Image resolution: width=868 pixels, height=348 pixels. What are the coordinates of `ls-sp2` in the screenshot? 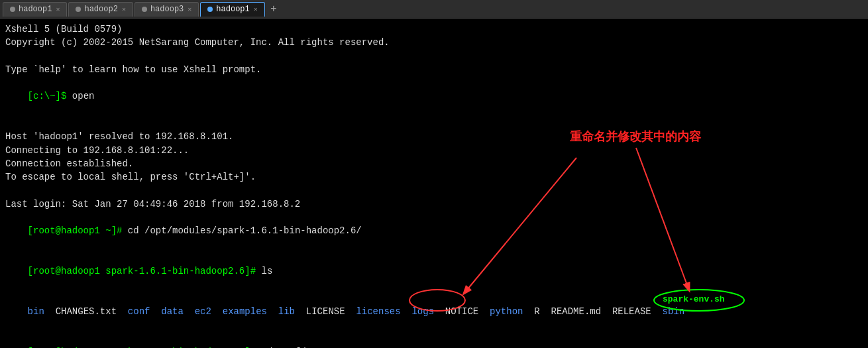 It's located at (155, 312).